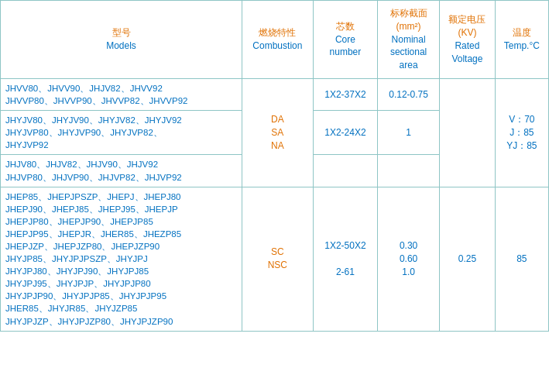  What do you see at coordinates (345, 26) in the screenshot?
I see `header-core-zh: 芯数` at bounding box center [345, 26].